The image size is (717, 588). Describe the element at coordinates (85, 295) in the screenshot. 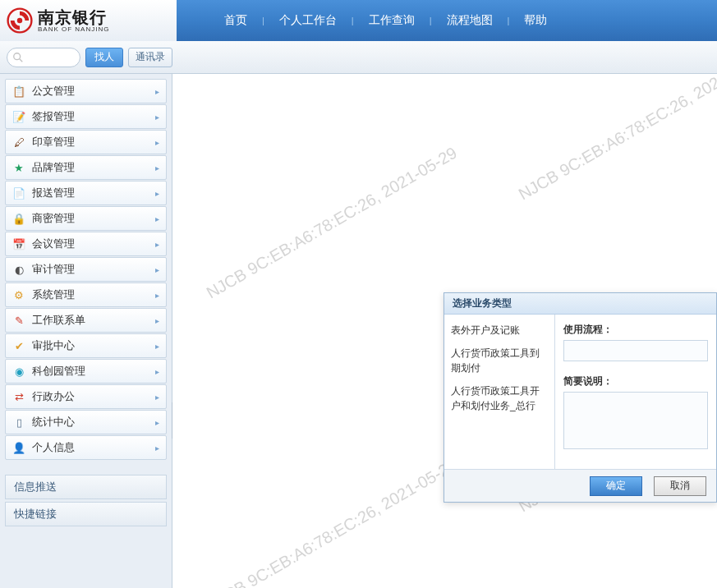

I see `sidebar-item-8: ⚙系统管理▸` at that location.